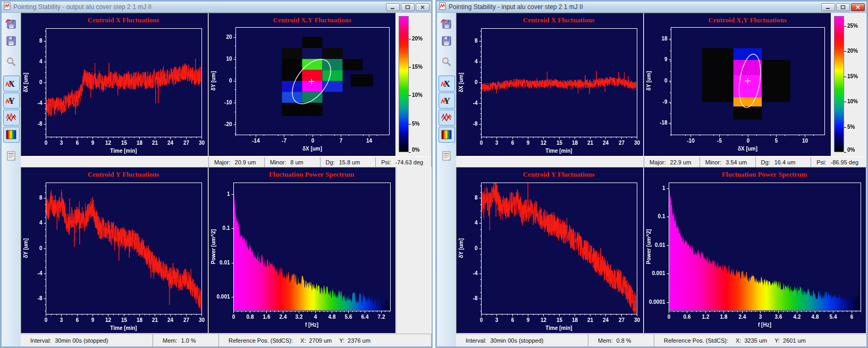 The width and height of the screenshot is (868, 348). What do you see at coordinates (350, 162) in the screenshot?
I see `stat-value: 15.8 um` at bounding box center [350, 162].